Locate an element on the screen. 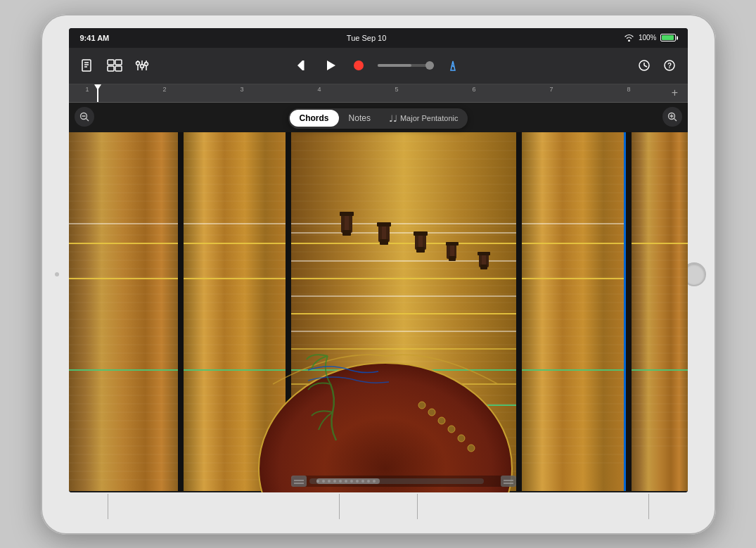 The height and width of the screenshot is (548, 756). notes-button: Notes is located at coordinates (360, 118).